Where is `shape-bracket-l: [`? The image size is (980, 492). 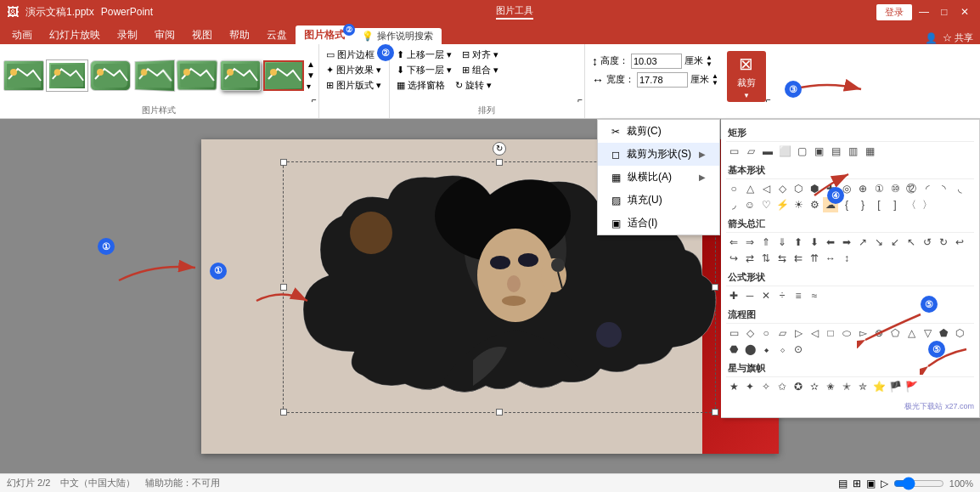
shape-bracket-l: [ is located at coordinates (879, 205).